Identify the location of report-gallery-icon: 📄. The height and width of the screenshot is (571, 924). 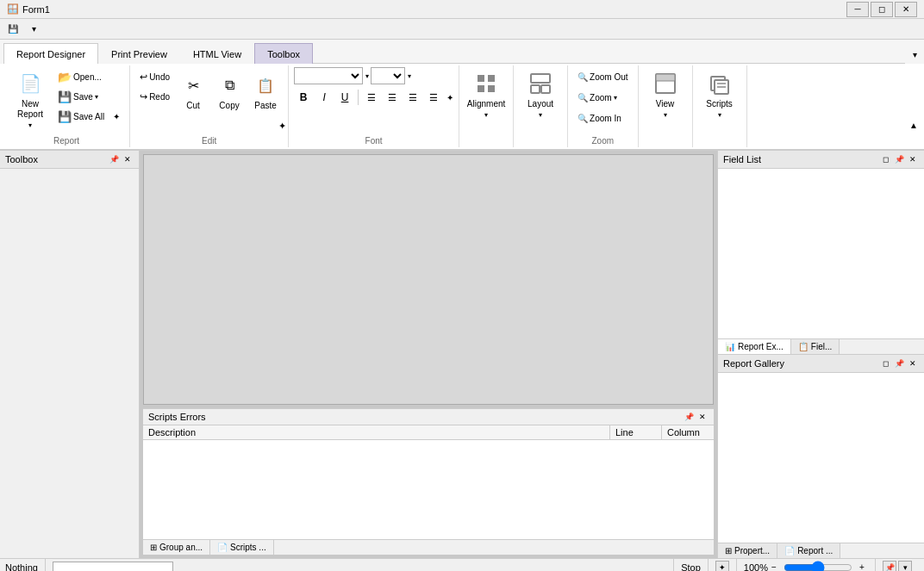
(790, 551).